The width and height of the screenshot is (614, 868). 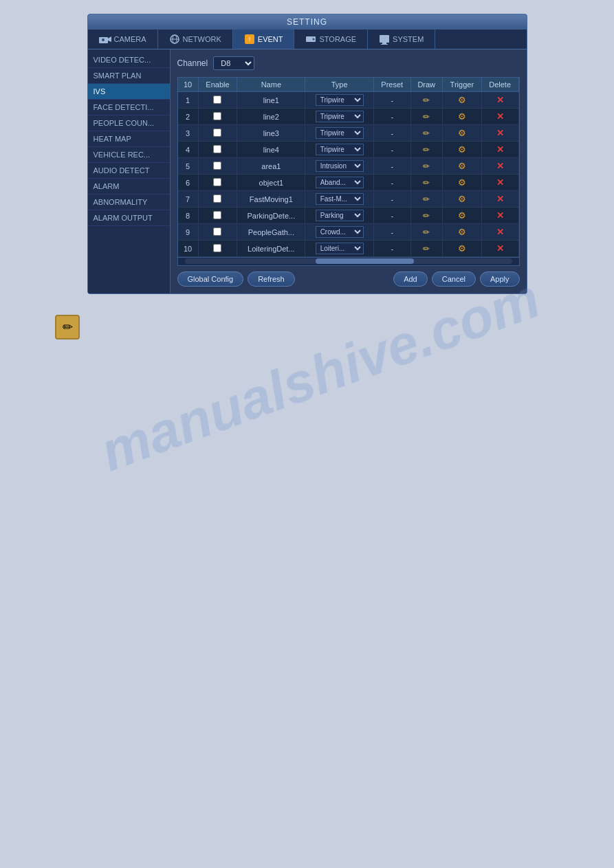 What do you see at coordinates (264, 39) in the screenshot?
I see `tab-event: ! EVENT` at bounding box center [264, 39].